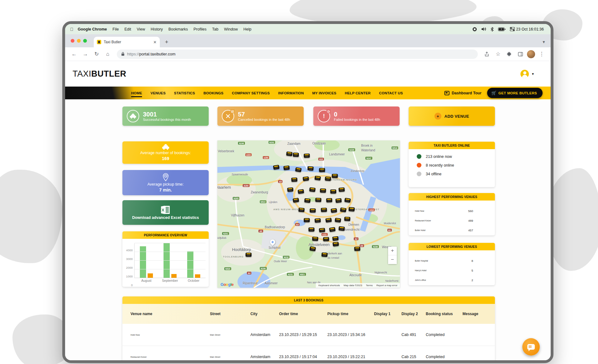 The width and height of the screenshot is (598, 364). Describe the element at coordinates (392, 251) in the screenshot. I see `zoom-in-button: +` at that location.